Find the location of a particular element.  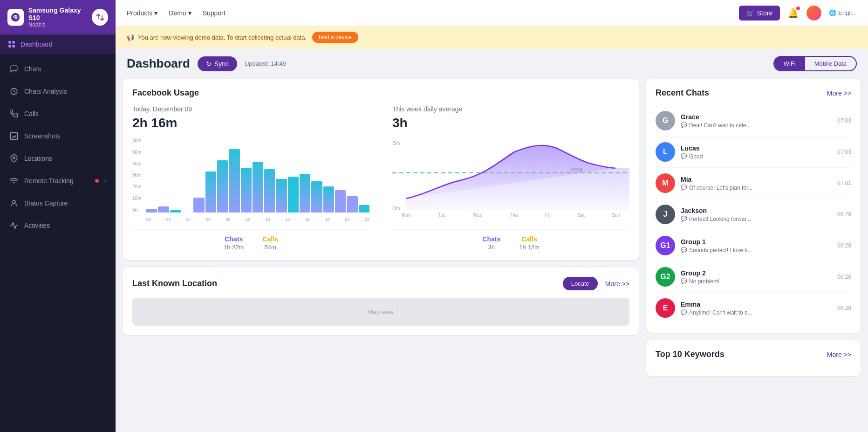

store-button: 🛒 Store is located at coordinates (759, 13).